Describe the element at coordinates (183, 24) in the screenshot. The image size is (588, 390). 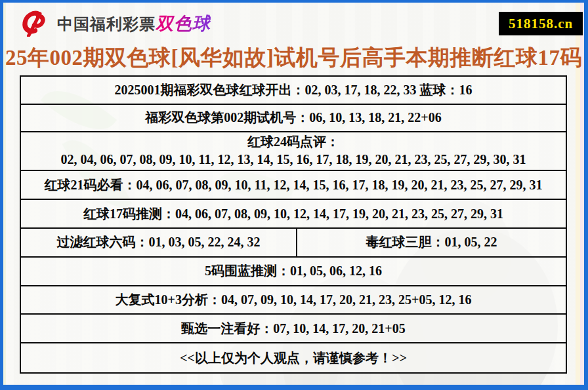
I see `brand-suffix-shuangseqiu: 双色球` at that location.